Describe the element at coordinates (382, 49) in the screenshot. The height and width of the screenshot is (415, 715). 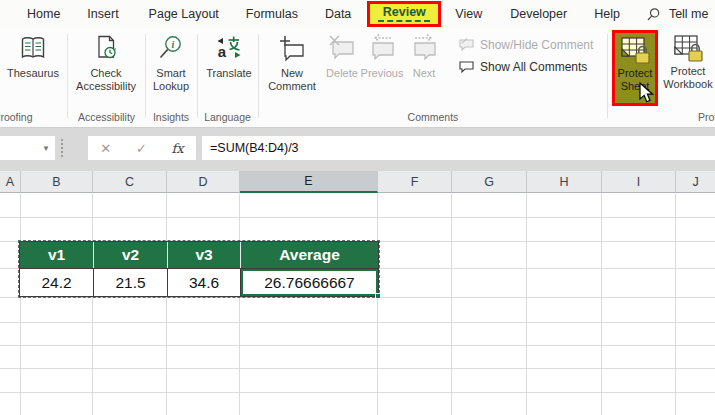
I see `previous-comment-icon` at that location.